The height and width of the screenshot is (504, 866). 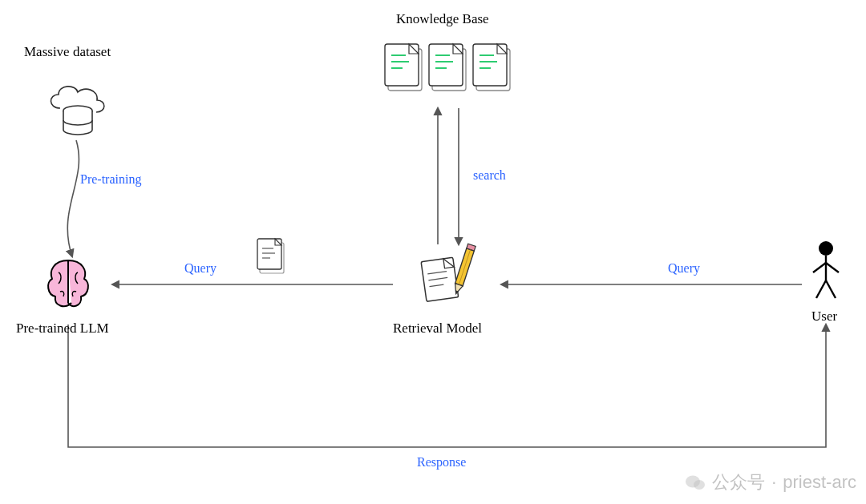 What do you see at coordinates (684, 268) in the screenshot?
I see `query-from-user-edge-label: Query` at bounding box center [684, 268].